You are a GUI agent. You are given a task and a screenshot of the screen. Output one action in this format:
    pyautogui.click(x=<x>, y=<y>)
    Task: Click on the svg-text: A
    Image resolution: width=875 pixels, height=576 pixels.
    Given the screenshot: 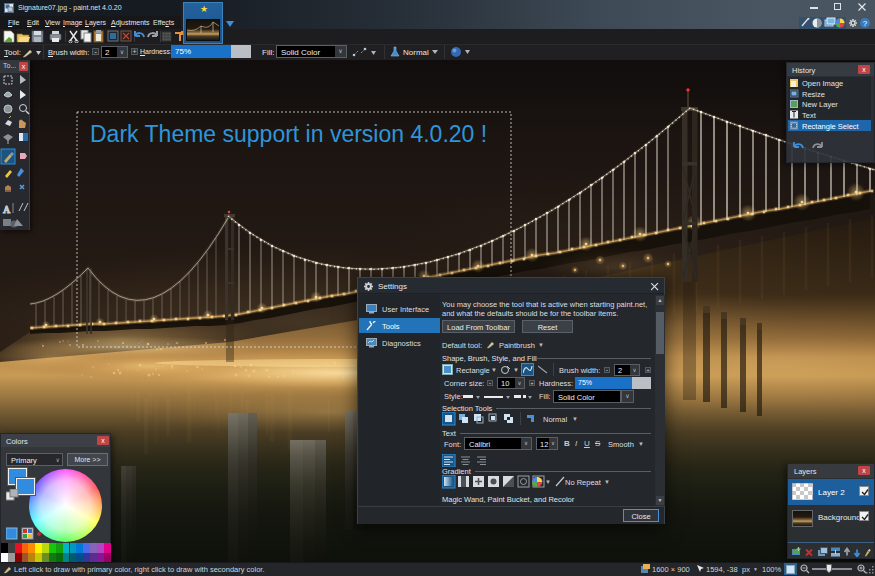 What is the action you would take?
    pyautogui.click(x=7, y=210)
    